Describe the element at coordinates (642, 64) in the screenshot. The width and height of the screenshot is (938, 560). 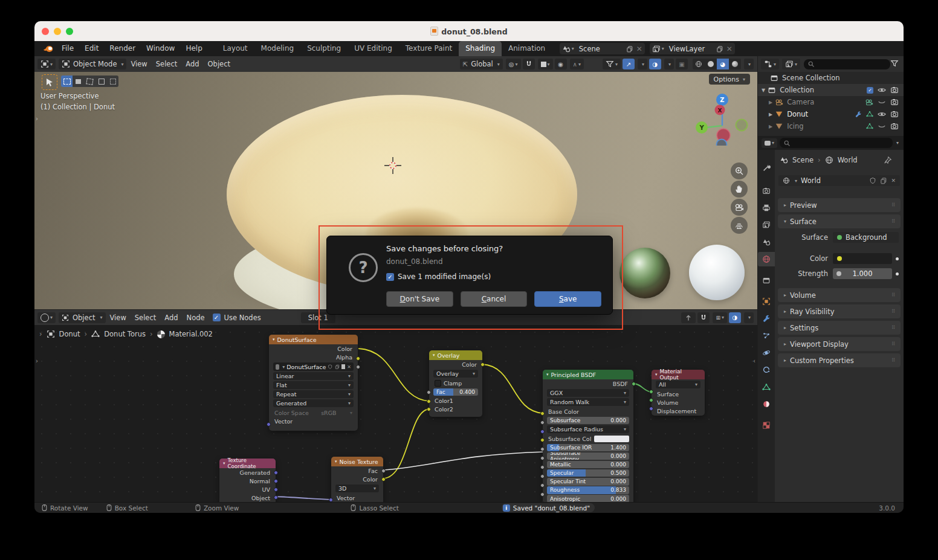
I see `gizmos-dropdown: ▾` at that location.